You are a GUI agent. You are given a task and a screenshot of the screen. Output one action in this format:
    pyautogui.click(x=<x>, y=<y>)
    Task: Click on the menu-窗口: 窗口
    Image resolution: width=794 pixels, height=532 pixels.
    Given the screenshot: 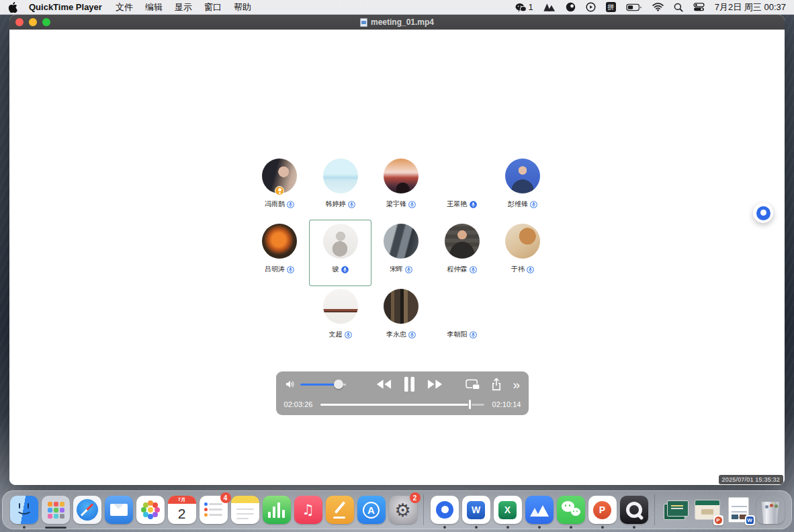 What is the action you would take?
    pyautogui.click(x=213, y=7)
    